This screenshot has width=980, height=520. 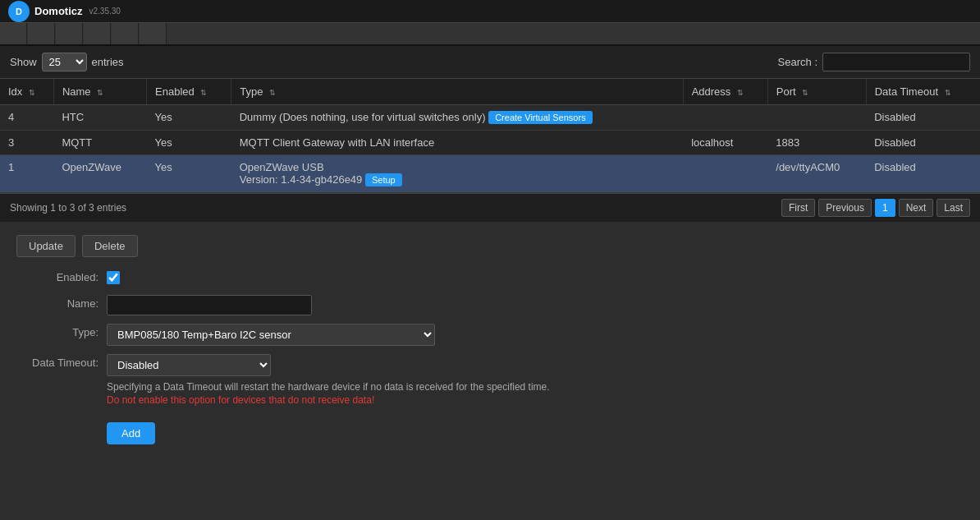 What do you see at coordinates (26, 143) in the screenshot?
I see `cell-idx: 3` at bounding box center [26, 143].